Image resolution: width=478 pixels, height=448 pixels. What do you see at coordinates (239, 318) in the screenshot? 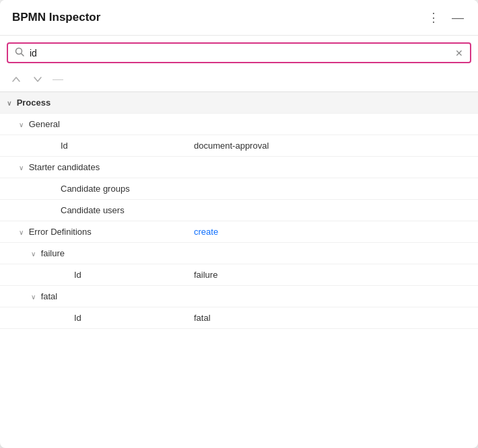
I see `tree-row: Id fatal` at bounding box center [239, 318].